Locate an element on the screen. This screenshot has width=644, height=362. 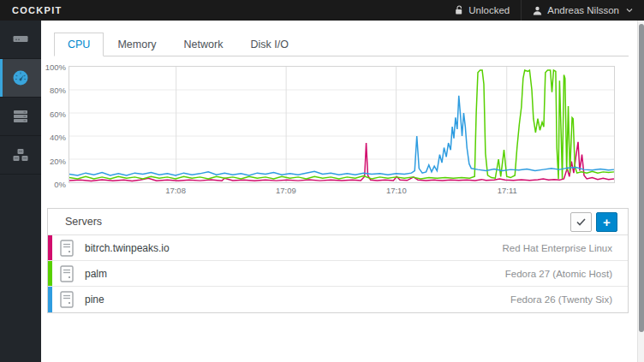
servers-panel-header: Servers + is located at coordinates (337, 223).